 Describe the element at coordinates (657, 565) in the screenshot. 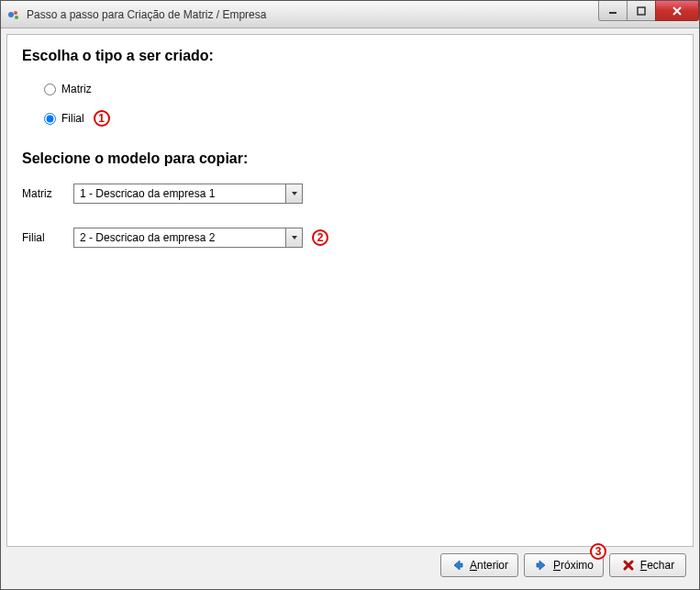

I see `fechar-label: Fechar` at that location.